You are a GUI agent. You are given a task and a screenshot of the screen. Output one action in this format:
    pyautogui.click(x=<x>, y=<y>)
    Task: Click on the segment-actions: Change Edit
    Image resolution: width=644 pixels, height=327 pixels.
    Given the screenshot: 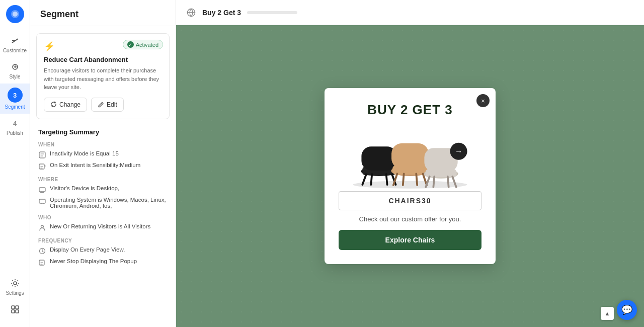 What is the action you would take?
    pyautogui.click(x=103, y=105)
    